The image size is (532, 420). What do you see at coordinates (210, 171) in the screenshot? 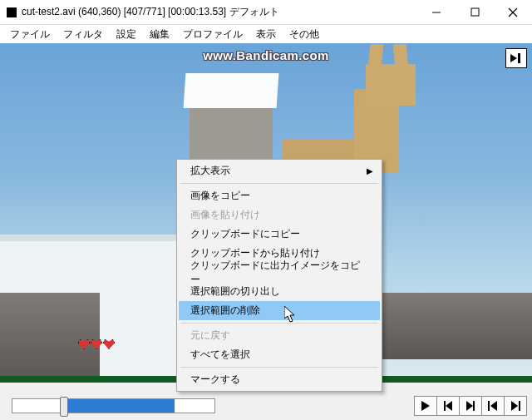
I see `ctx-label: 拡大表示` at bounding box center [210, 171].